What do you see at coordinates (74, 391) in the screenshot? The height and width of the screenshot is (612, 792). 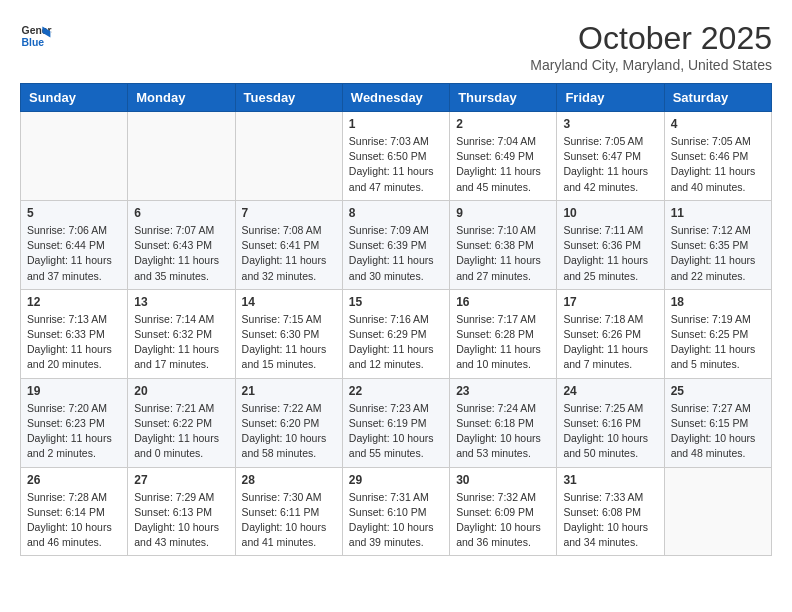 I see `day-number: 19` at bounding box center [74, 391].